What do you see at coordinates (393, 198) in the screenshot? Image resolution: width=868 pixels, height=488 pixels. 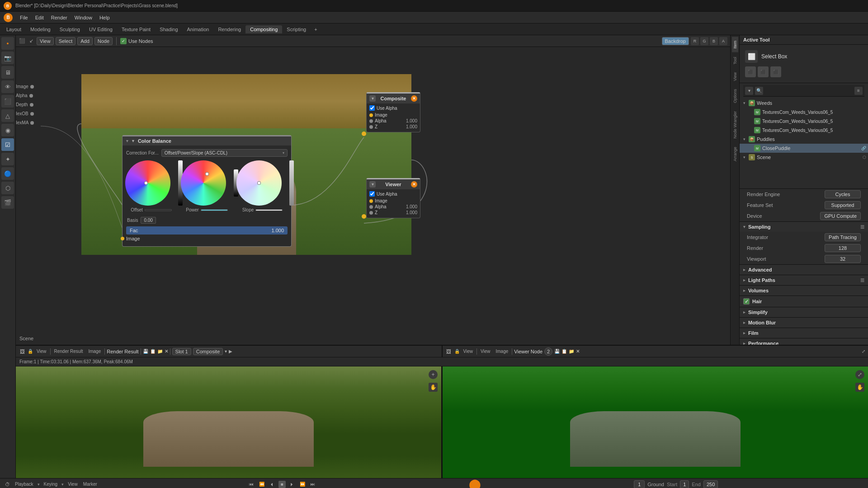 I see `viewer-node: ▾ Viewer ✕ Use Alpha` at bounding box center [393, 198].